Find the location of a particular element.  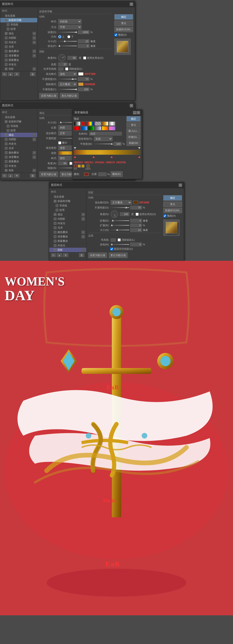

sidebar3-texture-cb is located at coordinates (57, 210).